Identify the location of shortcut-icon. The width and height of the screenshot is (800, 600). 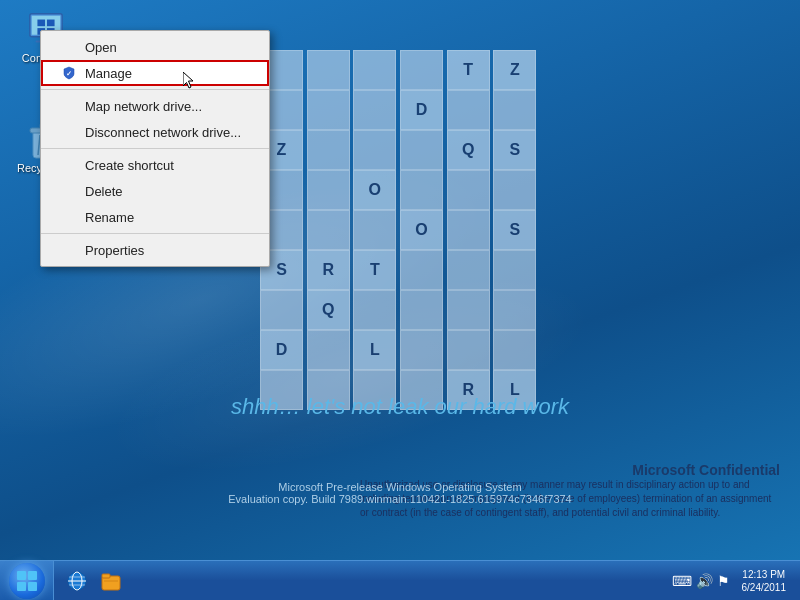
(69, 165).